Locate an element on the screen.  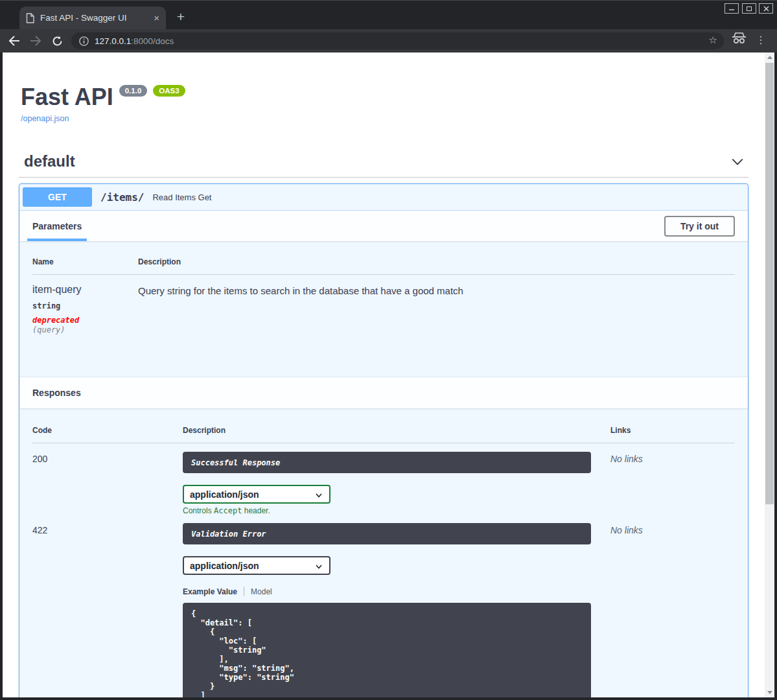
parameter-row: item-query string deprecated (query) Que… is located at coordinates (384, 305).